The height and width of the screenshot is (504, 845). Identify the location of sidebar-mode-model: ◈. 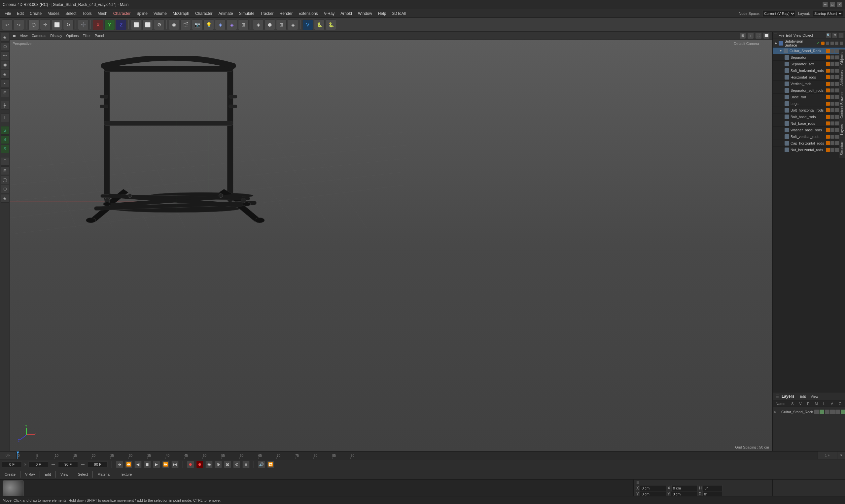
(5, 37).